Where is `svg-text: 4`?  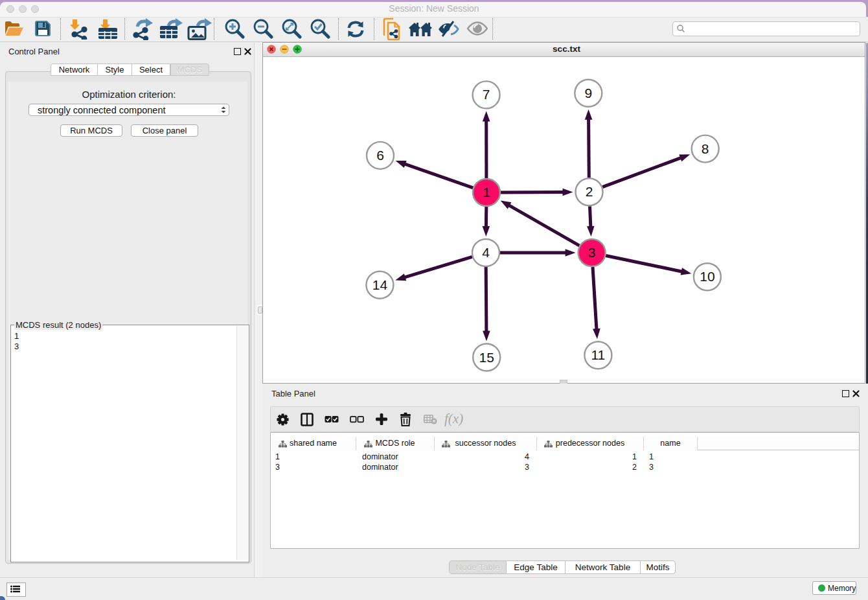 svg-text: 4 is located at coordinates (486, 253).